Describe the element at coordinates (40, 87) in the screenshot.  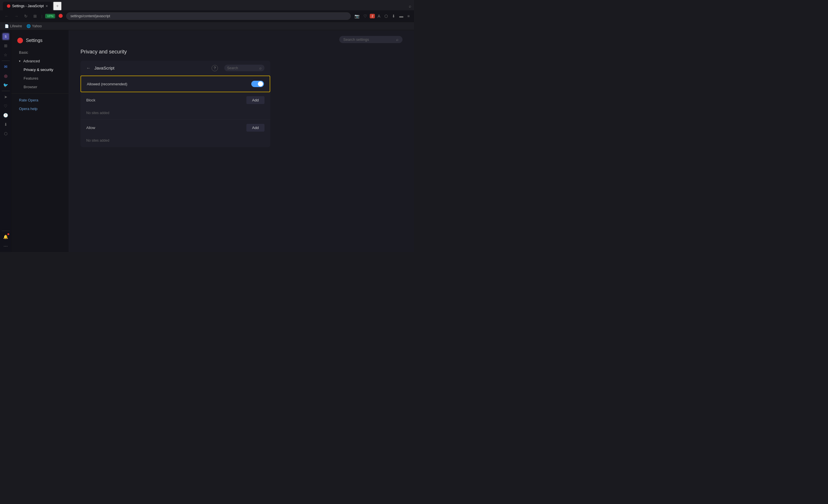
I see `sidebar-item-browser: Browser` at that location.